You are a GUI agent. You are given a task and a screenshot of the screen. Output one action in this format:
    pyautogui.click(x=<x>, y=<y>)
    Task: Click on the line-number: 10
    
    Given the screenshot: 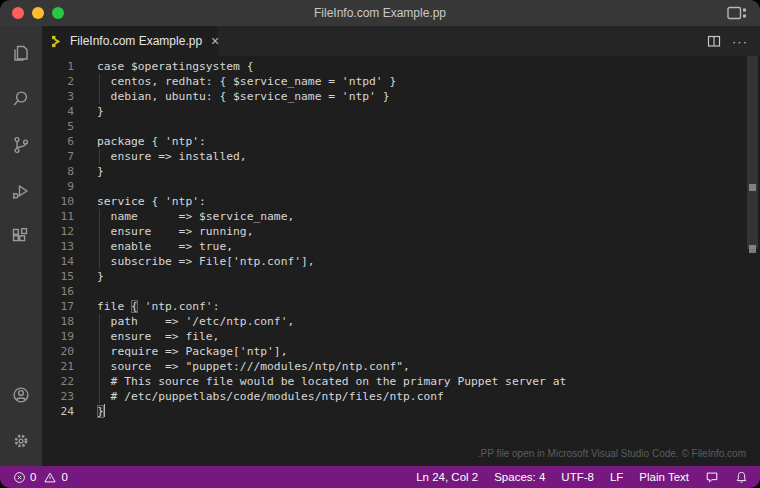 What is the action you would take?
    pyautogui.click(x=58, y=202)
    